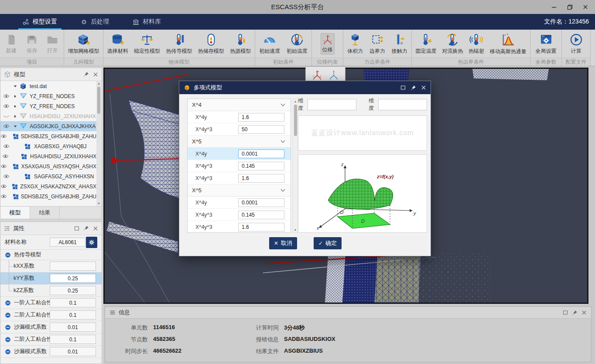 The height and width of the screenshot is (364, 595). I want to click on panel-tab-结果: 结果, so click(45, 213).